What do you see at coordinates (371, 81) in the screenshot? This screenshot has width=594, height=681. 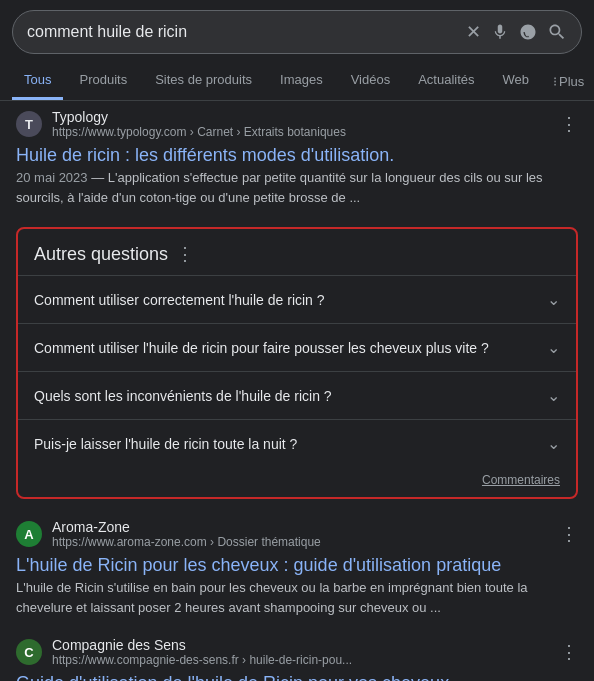 I see `tab-videos: Vidéos` at bounding box center [371, 81].